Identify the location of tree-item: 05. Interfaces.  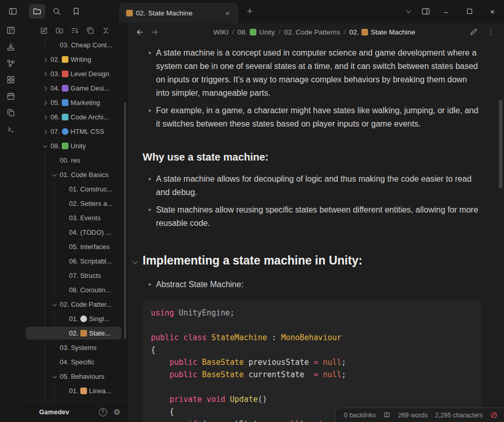
(75, 247).